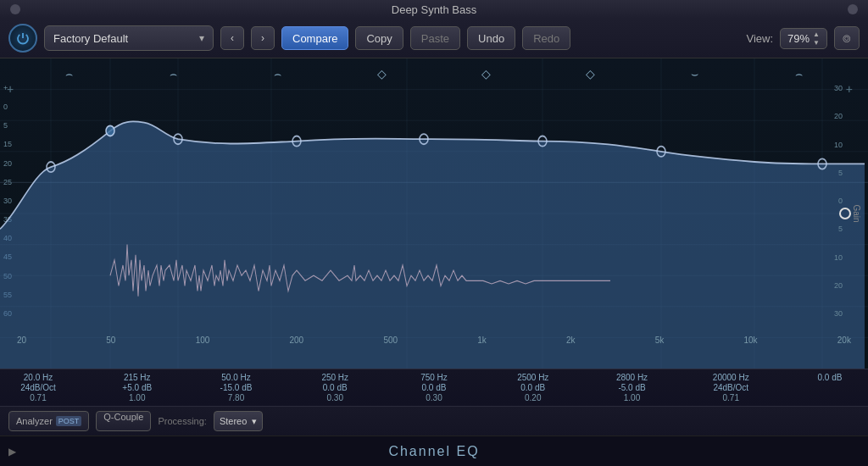 The image size is (868, 466). I want to click on band-handle-5: ◇, so click(487, 74).